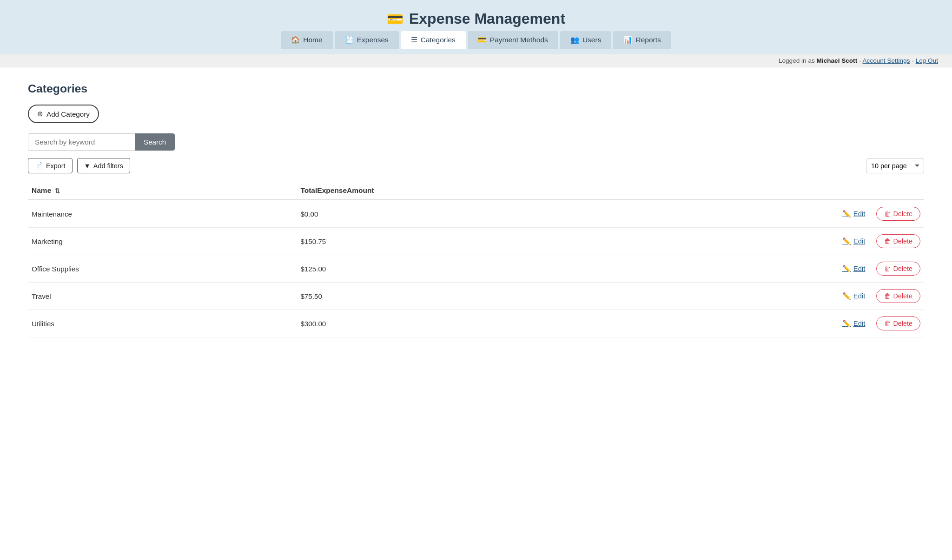  I want to click on table-row: Office Supplies $125.00 ✏️ Edit 🗑 Delete, so click(476, 269).